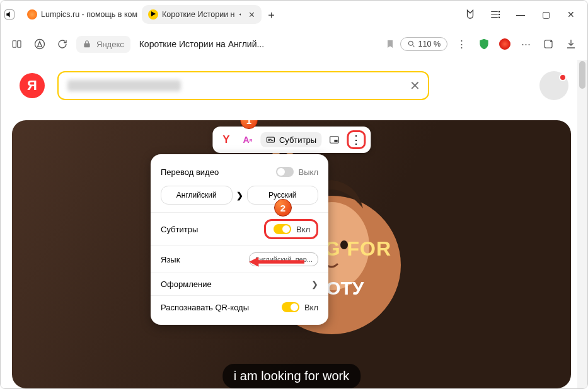  I want to click on subtitles-toggle, so click(282, 229).